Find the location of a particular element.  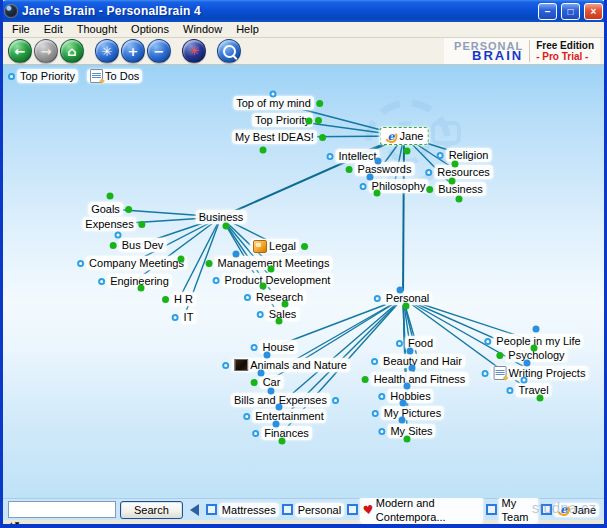

thought-node-goals: Goals is located at coordinates (110, 209).